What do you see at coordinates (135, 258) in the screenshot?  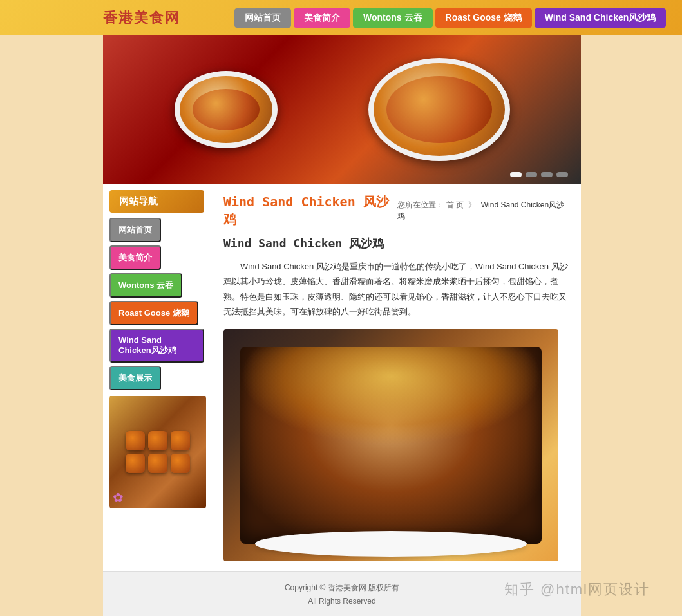 I see `sidebar-item-intro: 美食简介` at bounding box center [135, 258].